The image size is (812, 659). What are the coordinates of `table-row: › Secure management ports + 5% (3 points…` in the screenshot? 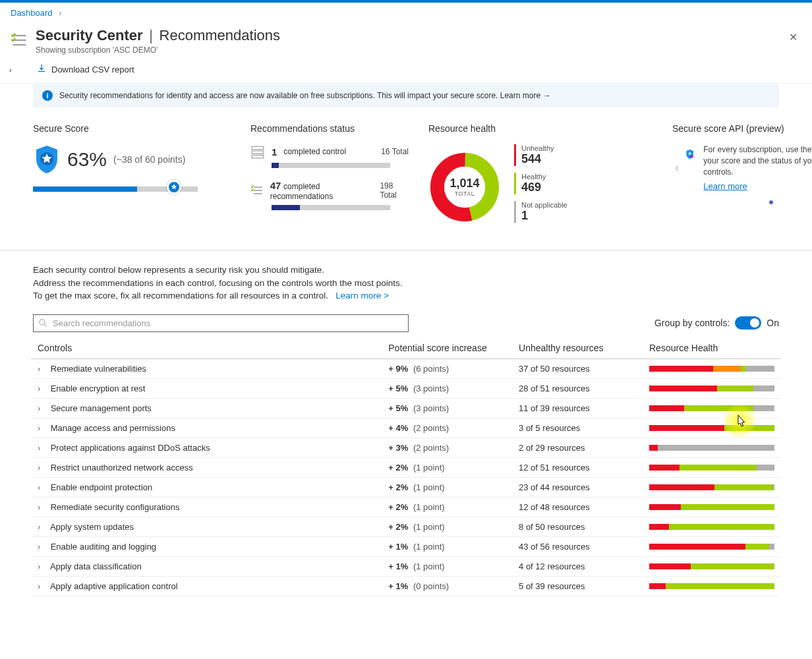 It's located at (406, 408).